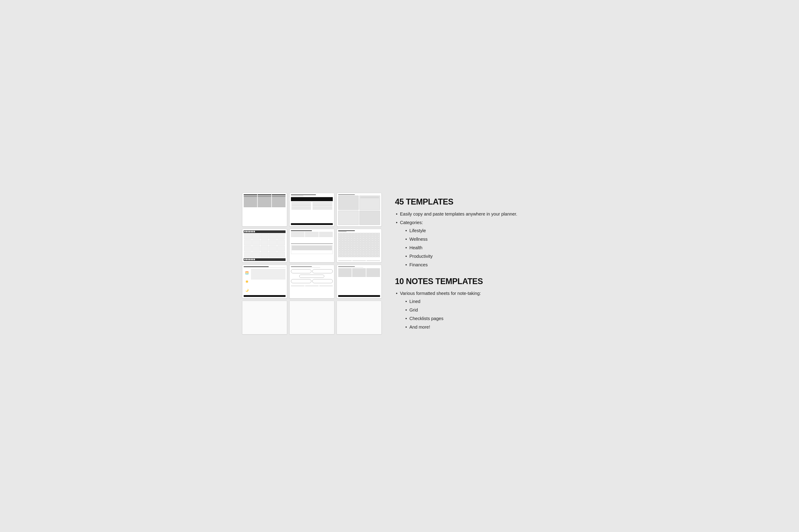 The width and height of the screenshot is (799, 532). What do you see at coordinates (359, 246) in the screenshot?
I see `card-year-in-pixels` at bounding box center [359, 246].